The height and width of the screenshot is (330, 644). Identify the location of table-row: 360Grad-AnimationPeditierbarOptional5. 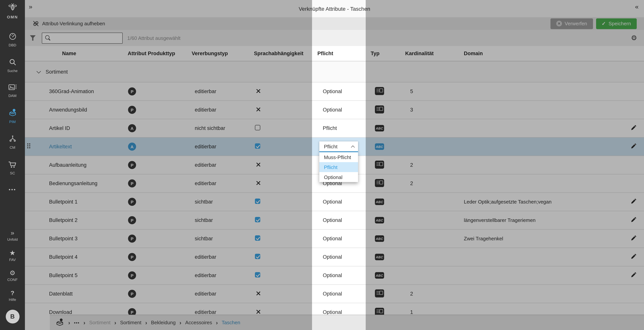
(334, 92).